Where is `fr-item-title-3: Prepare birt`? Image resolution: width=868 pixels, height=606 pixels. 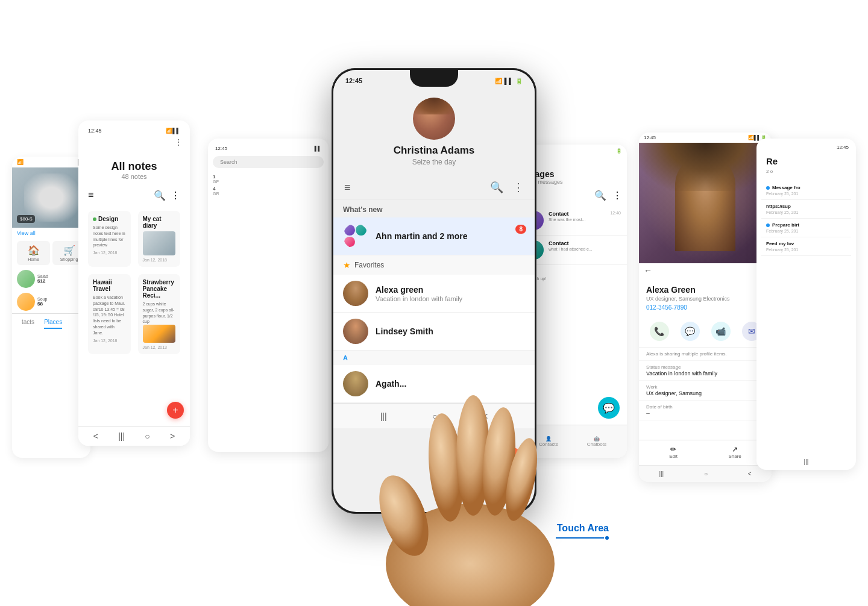
fr-item-title-3: Prepare birt is located at coordinates (807, 225).